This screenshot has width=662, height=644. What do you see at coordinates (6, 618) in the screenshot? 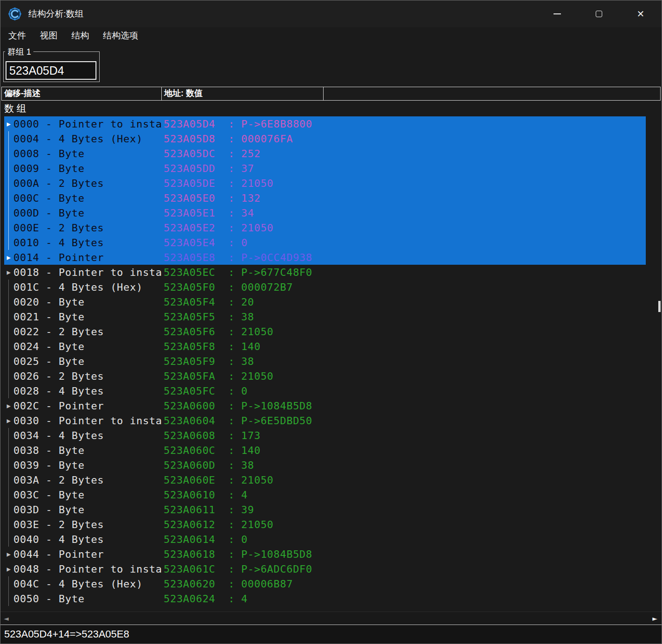
I see `scroll-left-icon: ◄` at bounding box center [6, 618].